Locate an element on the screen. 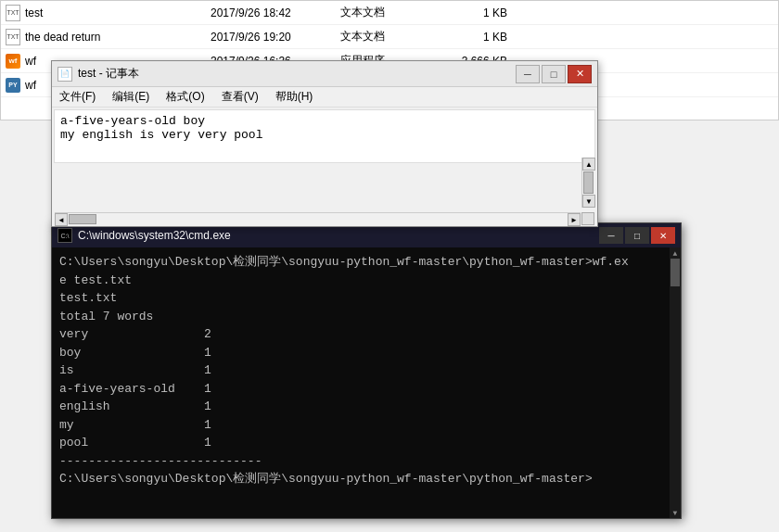  notepad-menubar: 文件(F) 编辑(E) 格式(O) 查看(V) 帮助(H) is located at coordinates (325, 97).